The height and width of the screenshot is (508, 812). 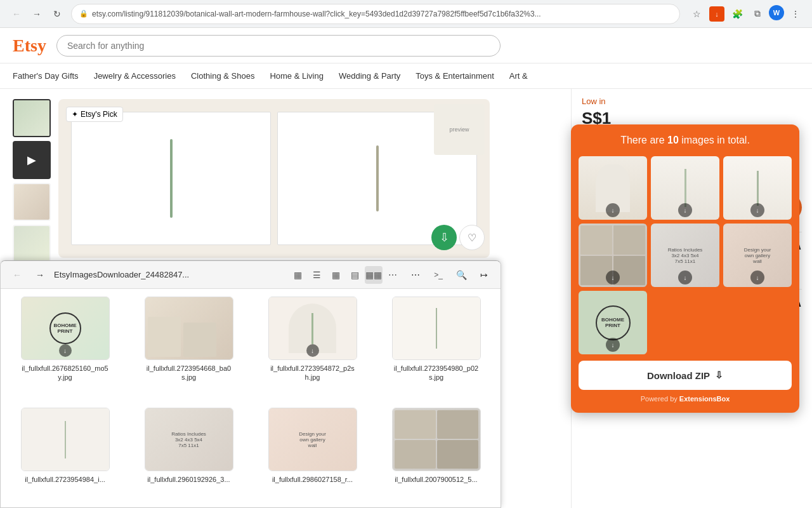 I want to click on user-avatar: W, so click(x=776, y=13).